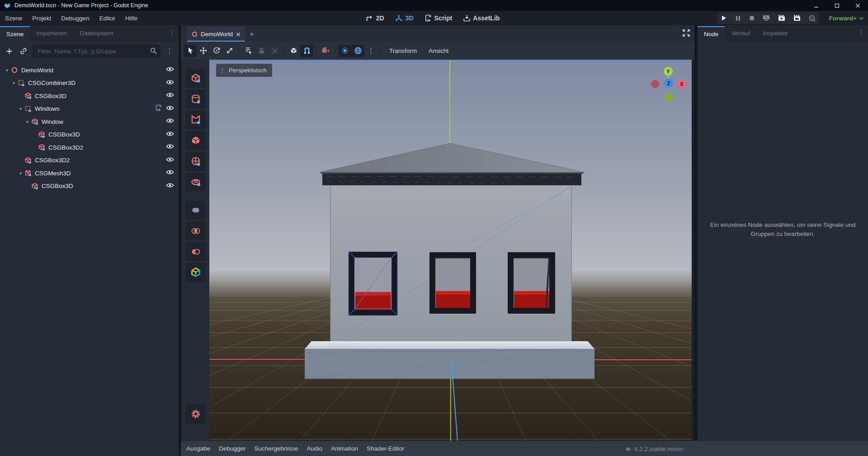 The height and width of the screenshot is (456, 868). I want to click on panel-ausgabe: Ausgabe, so click(198, 448).